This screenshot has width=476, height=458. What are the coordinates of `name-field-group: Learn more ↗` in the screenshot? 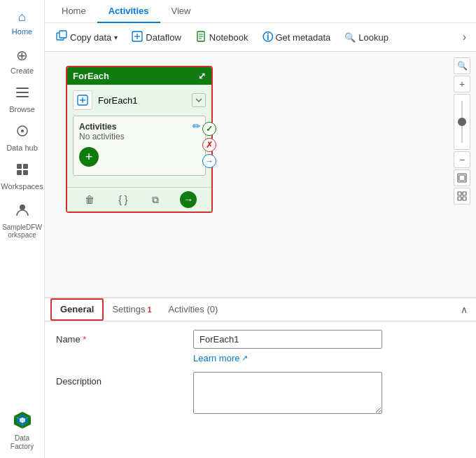 It's located at (329, 347).